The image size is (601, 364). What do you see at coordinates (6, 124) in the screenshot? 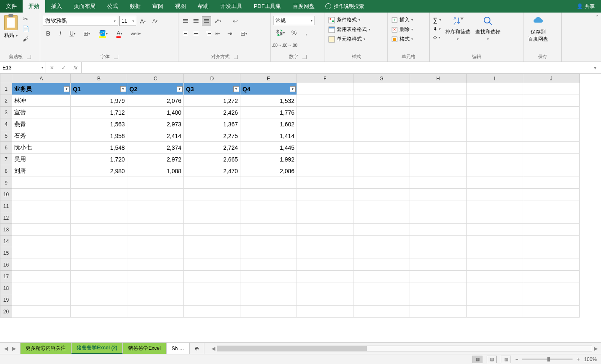
I see `row-header-4: 4` at bounding box center [6, 124].